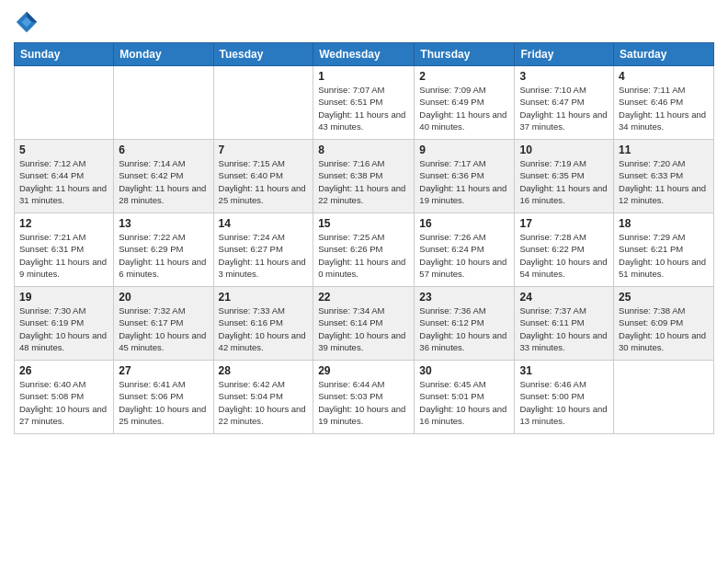  Describe the element at coordinates (263, 250) in the screenshot. I see `calendar-cell: 14Sunrise: 7:24 AM Sunset: 6:27 PM Dayli…` at that location.